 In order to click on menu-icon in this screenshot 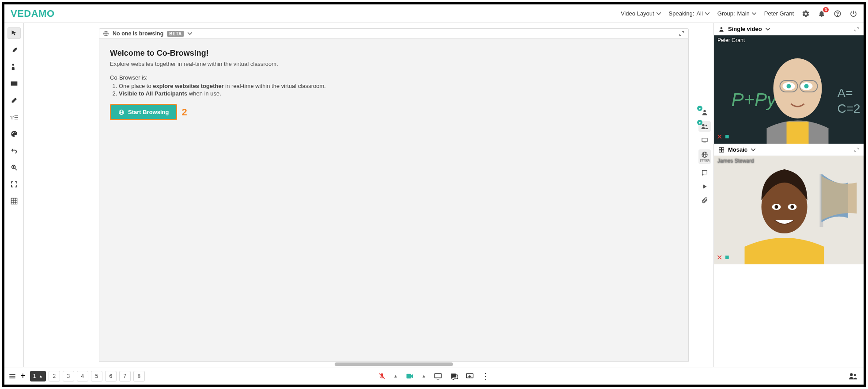, I will do `click(12, 376)`.